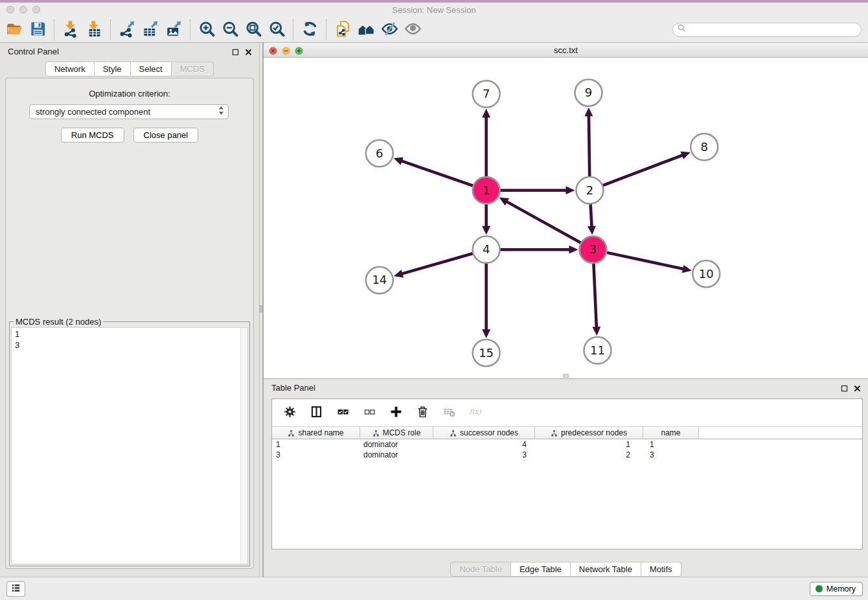  What do you see at coordinates (671, 433) in the screenshot?
I see `column-header-name: name` at bounding box center [671, 433].